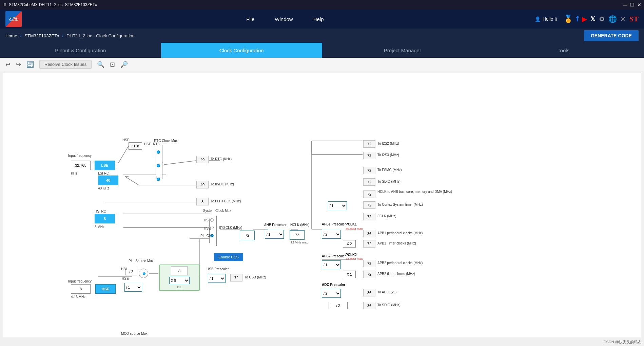 The width and height of the screenshot is (644, 346). Describe the element at coordinates (65, 65) in the screenshot. I see `resolve-clock-issues-button: Resolve Clock Issues` at that location.